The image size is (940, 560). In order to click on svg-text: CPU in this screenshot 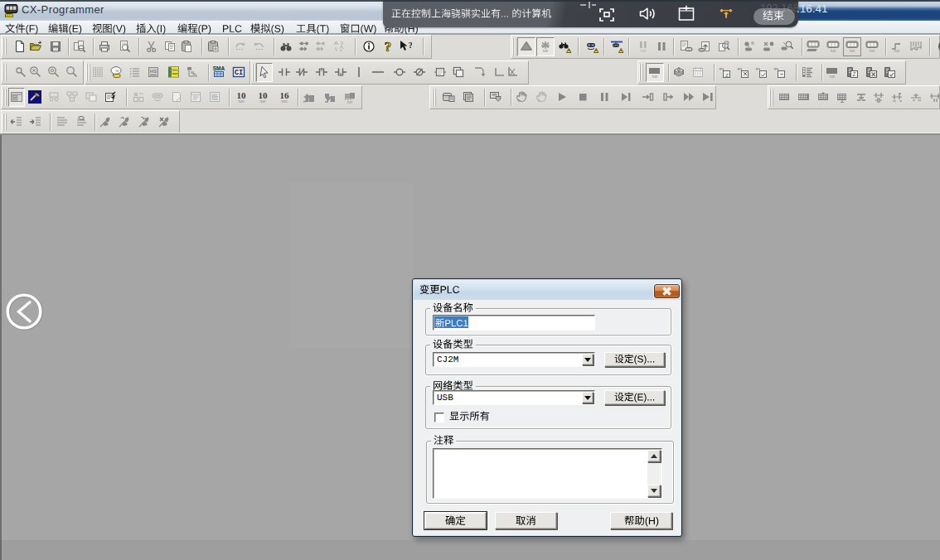, I will do `click(616, 46)`.